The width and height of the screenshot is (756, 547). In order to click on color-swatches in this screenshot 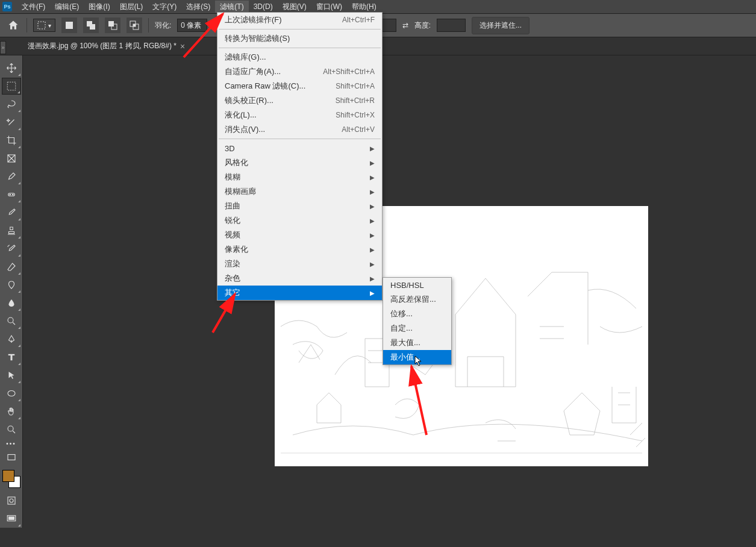, I will do `click(11, 479)`.